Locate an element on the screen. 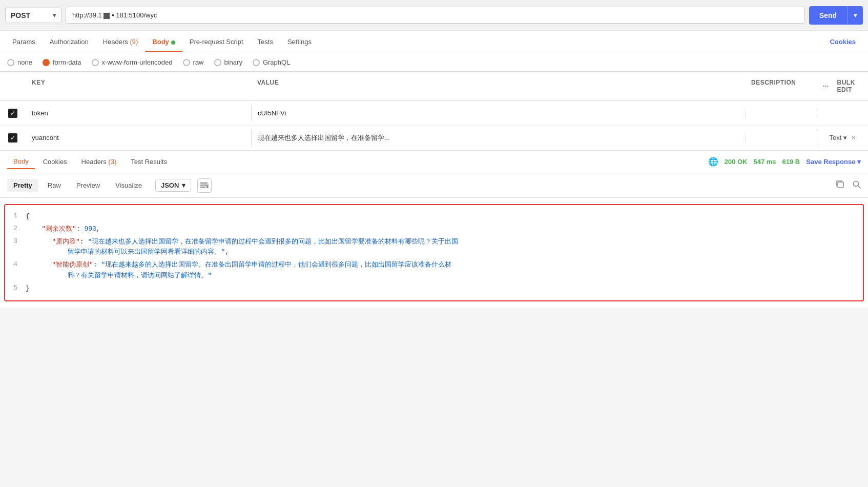  radio-none: none is located at coordinates (19, 63).